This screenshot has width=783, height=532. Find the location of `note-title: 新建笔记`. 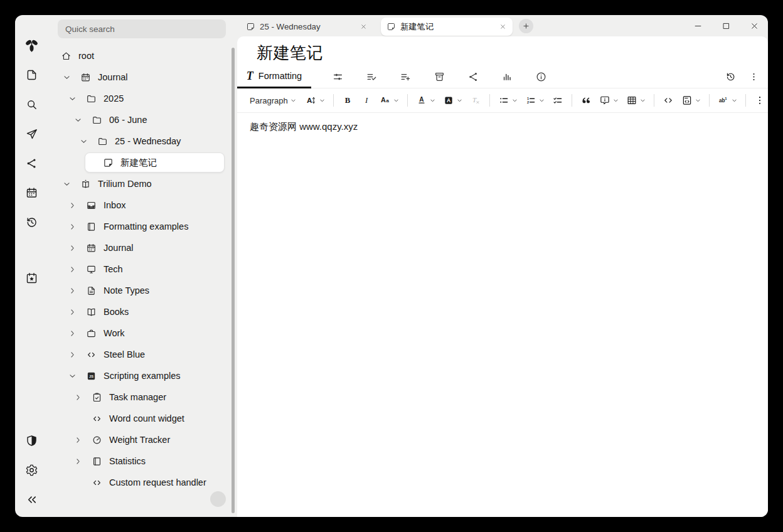

note-title: 新建笔记 is located at coordinates (507, 53).